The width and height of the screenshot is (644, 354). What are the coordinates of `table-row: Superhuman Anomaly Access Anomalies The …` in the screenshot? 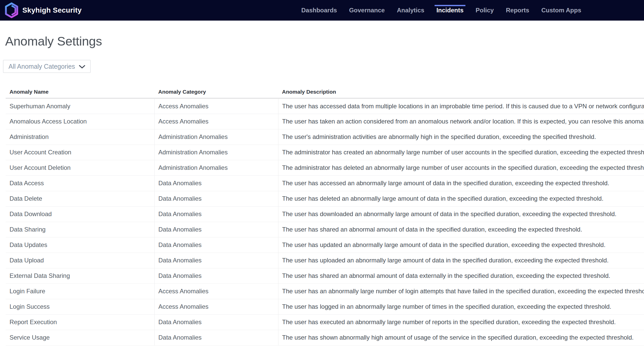 It's located at (325, 106).